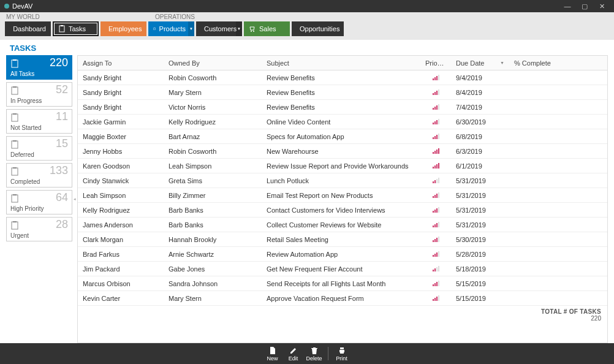  Describe the element at coordinates (602, 6) in the screenshot. I see `window-close-button: ✕` at that location.